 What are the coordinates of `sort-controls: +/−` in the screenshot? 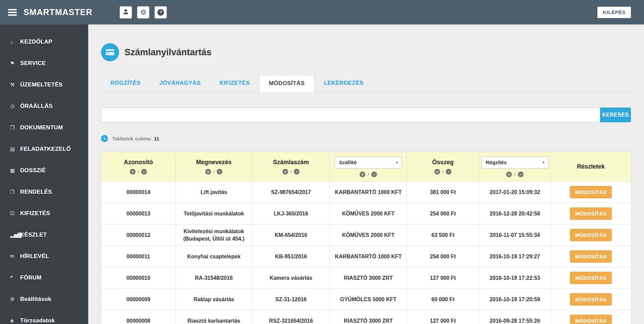 It's located at (214, 172).